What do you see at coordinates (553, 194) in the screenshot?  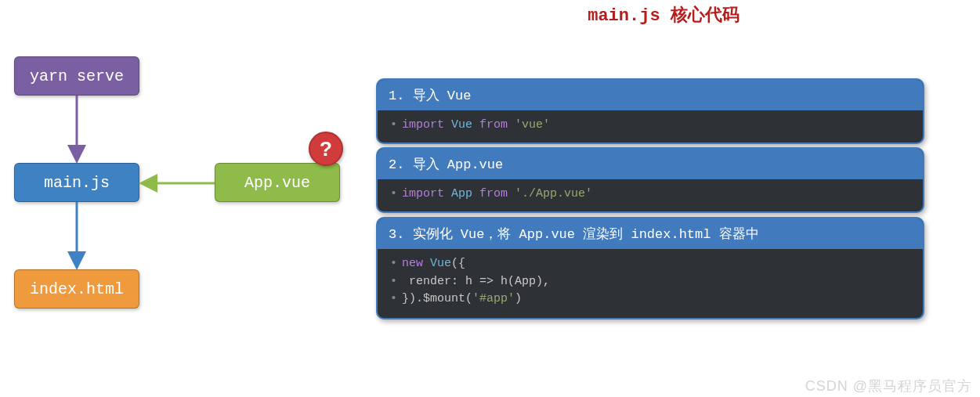 I see `code-token: './App.vue'` at bounding box center [553, 194].